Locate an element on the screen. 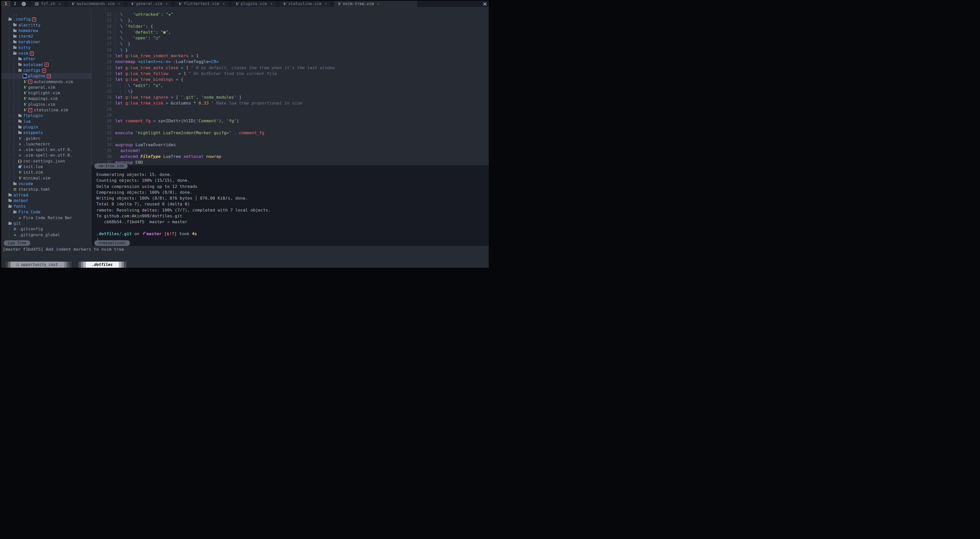  tree-row-init.vim: │ │ Vinit.vim is located at coordinates (46, 173).